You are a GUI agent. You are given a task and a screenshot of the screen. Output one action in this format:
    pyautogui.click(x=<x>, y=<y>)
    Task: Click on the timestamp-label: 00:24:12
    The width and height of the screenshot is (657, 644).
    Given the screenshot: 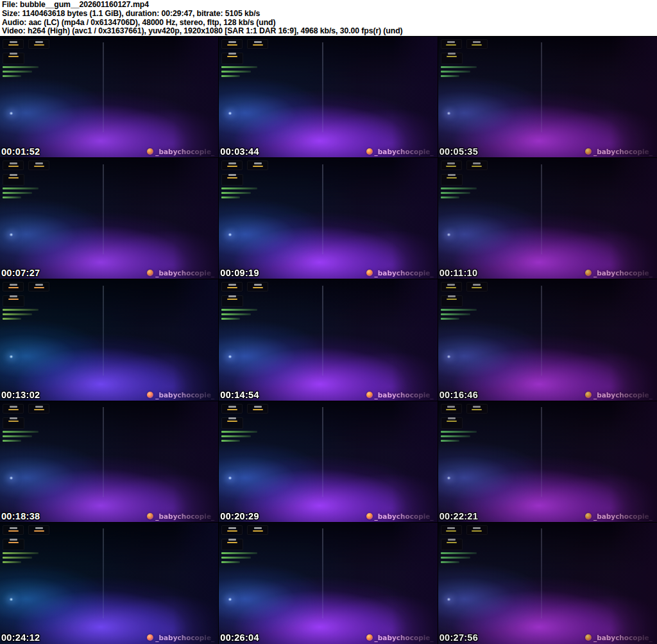 What is the action you would take?
    pyautogui.click(x=21, y=638)
    